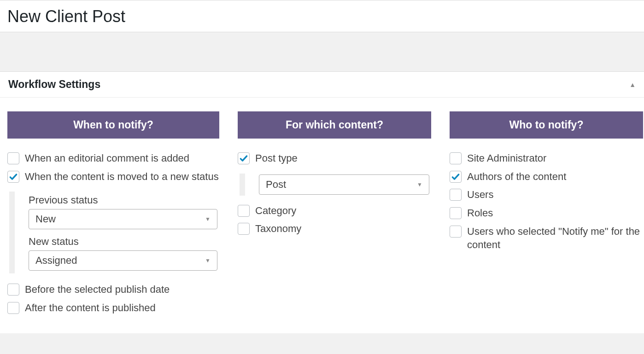 The image size is (644, 354). What do you see at coordinates (334, 211) in the screenshot?
I see `option-category: Category` at bounding box center [334, 211].